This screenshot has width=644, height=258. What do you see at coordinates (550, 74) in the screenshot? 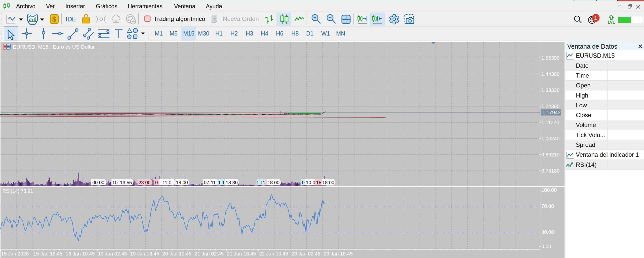
I see `svg-text: 1.44360` at bounding box center [550, 74].